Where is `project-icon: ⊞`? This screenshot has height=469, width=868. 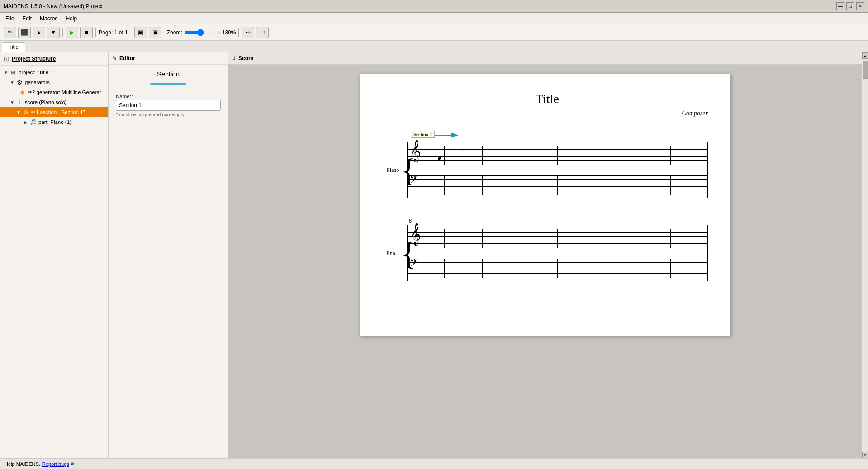 project-icon: ⊞ is located at coordinates (13, 72).